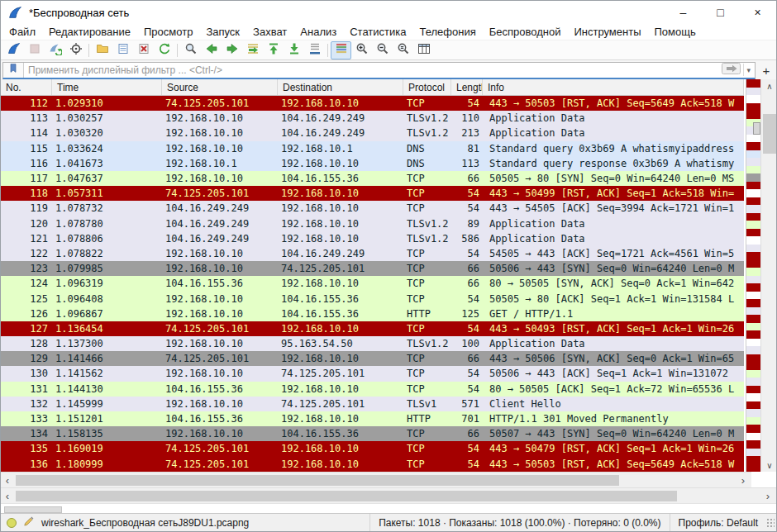 This screenshot has width=777, height=532. Describe the element at coordinates (526, 31) in the screenshot. I see `menu-item-8: Беспроводной` at that location.